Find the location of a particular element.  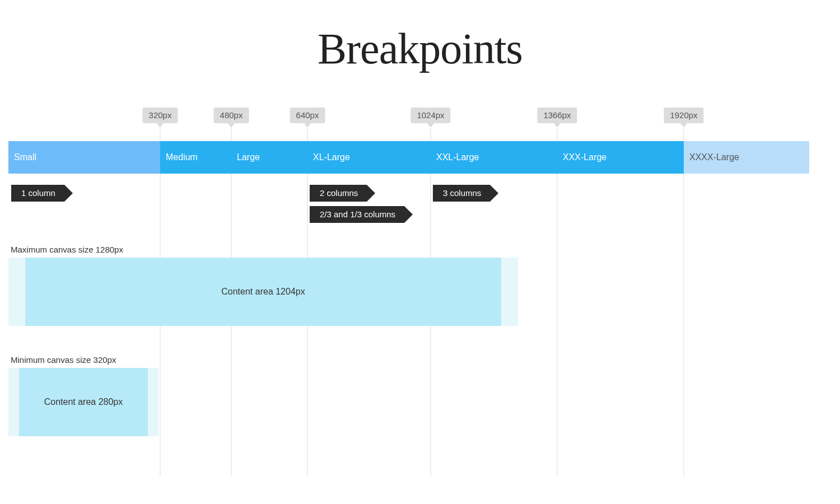

page-title: Breakpoints is located at coordinates (420, 37).